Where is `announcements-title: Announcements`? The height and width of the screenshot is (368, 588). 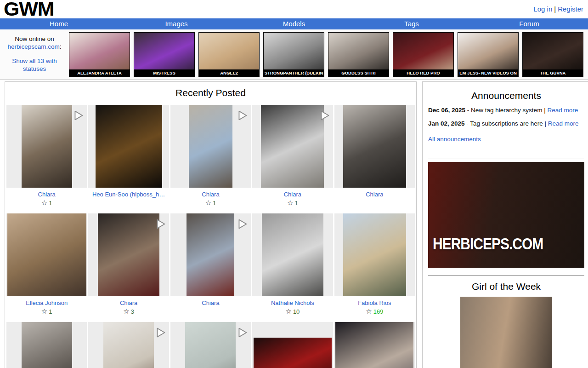
announcements-title: Announcements is located at coordinates (506, 96).